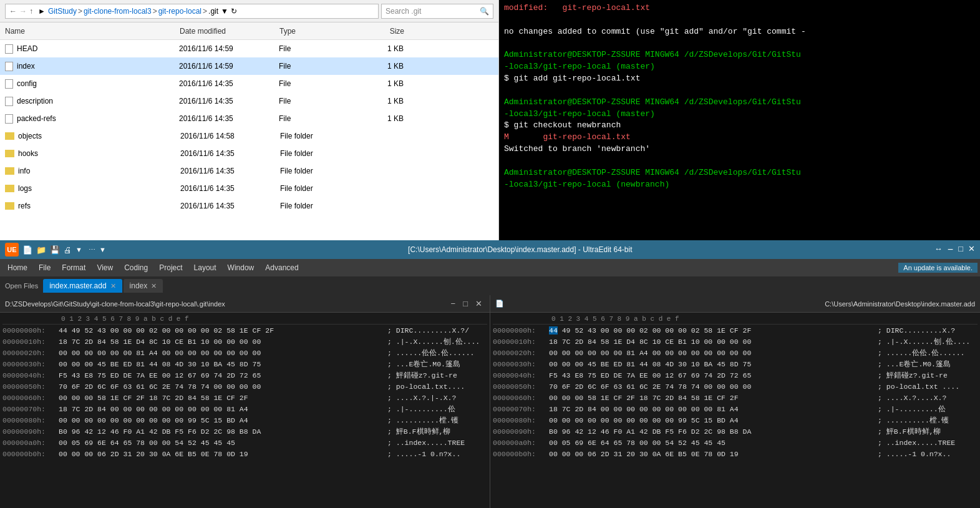 The width and height of the screenshot is (980, 508). I want to click on breadcrumb-up-icon: ↑, so click(31, 11).